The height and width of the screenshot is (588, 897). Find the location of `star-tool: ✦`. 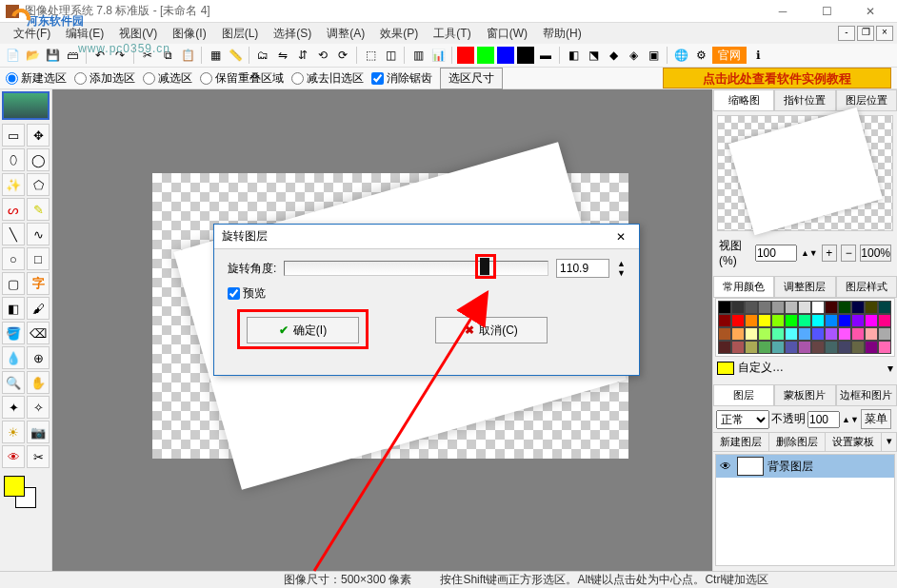

star-tool: ✦ is located at coordinates (13, 407).